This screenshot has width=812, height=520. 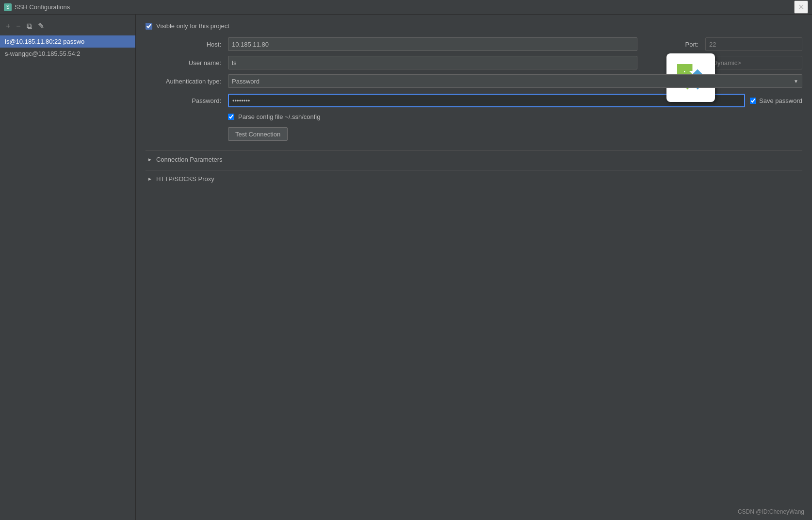 What do you see at coordinates (149, 26) in the screenshot?
I see `visible-only-checkbox` at bounding box center [149, 26].